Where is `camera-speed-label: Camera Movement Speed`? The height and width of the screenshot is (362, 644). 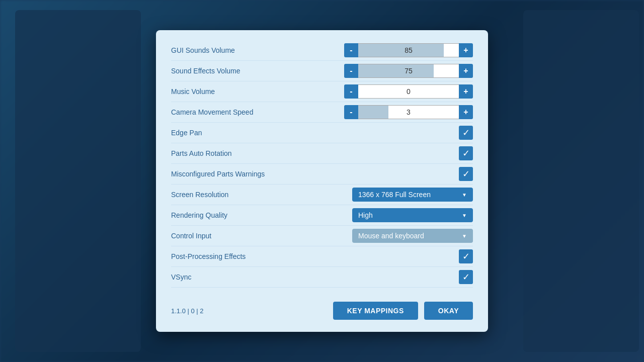
camera-speed-label: Camera Movement Speed is located at coordinates (258, 112).